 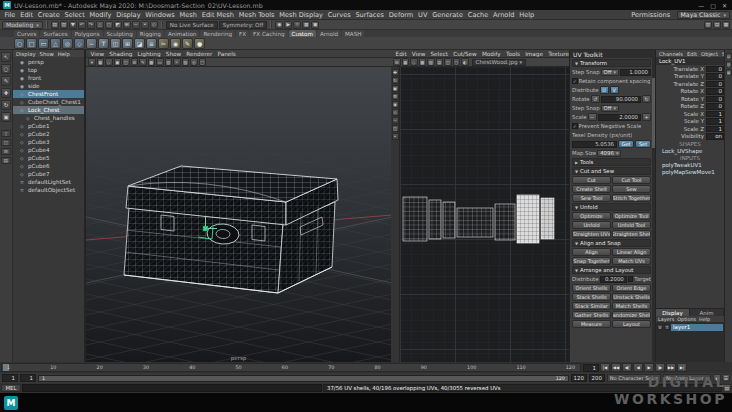 I want to click on select-hierarchy-icon: △, so click(x=100, y=25).